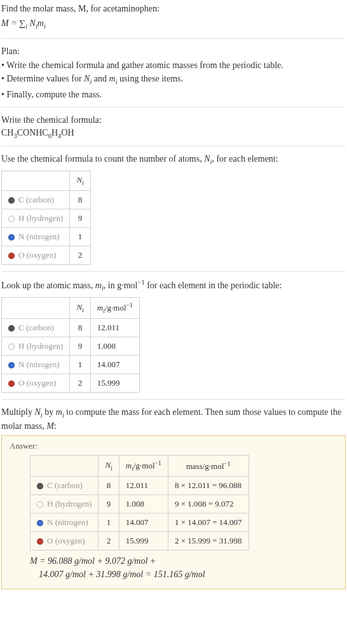  Describe the element at coordinates (174, 66) in the screenshot. I see `plan-item: • Write the chemical formula and gather …` at that location.